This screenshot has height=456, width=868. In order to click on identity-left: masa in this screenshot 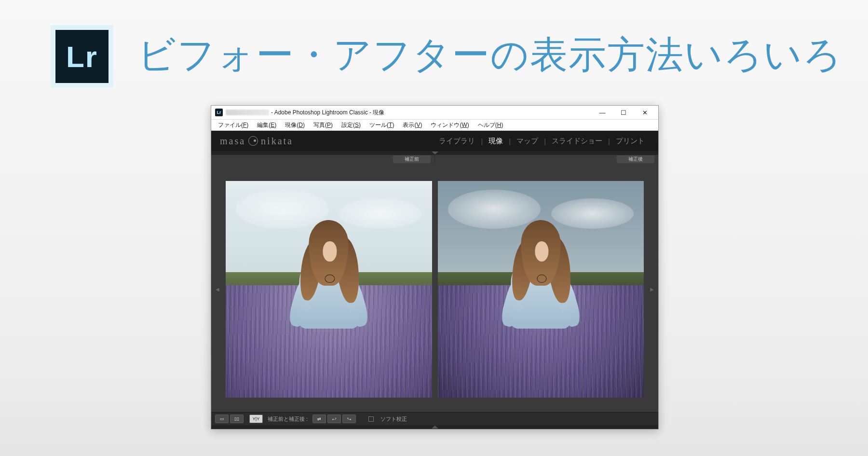, I will do `click(232, 141)`.